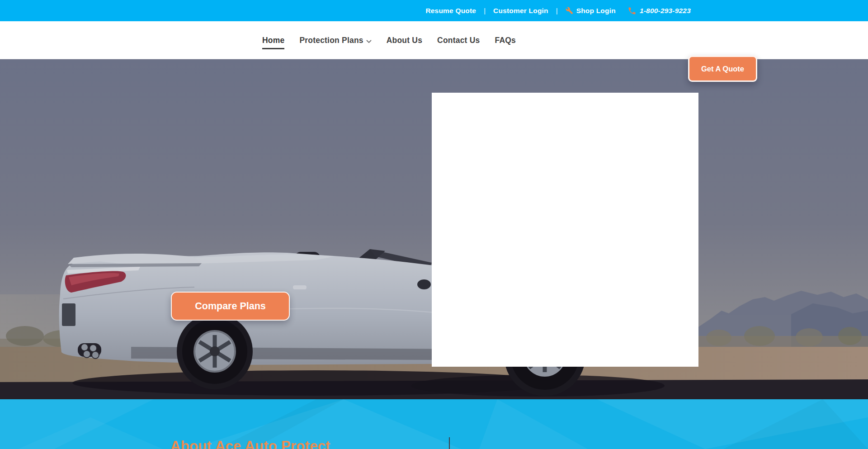 This screenshot has width=868, height=449. Describe the element at coordinates (273, 40) in the screenshot. I see `nav-item-home: Home` at that location.